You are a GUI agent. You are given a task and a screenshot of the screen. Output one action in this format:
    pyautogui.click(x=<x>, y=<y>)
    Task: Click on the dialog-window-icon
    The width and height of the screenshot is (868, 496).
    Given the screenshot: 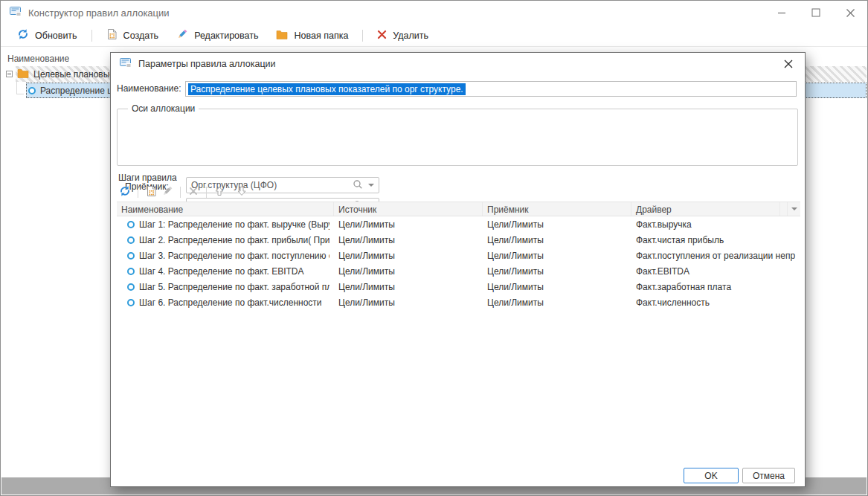 What is the action you would take?
    pyautogui.click(x=126, y=64)
    